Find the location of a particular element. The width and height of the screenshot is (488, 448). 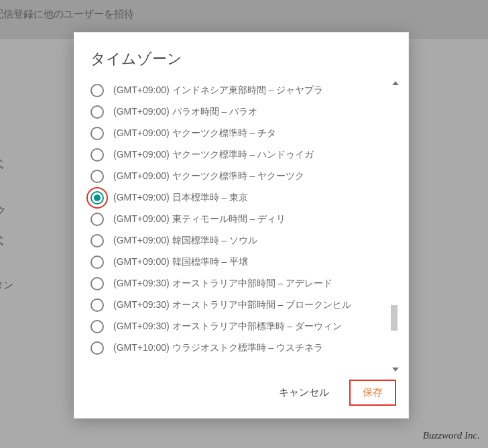

timezone-option-label: (GMT+09:00) 日本標準時 – 東京 is located at coordinates (181, 198).